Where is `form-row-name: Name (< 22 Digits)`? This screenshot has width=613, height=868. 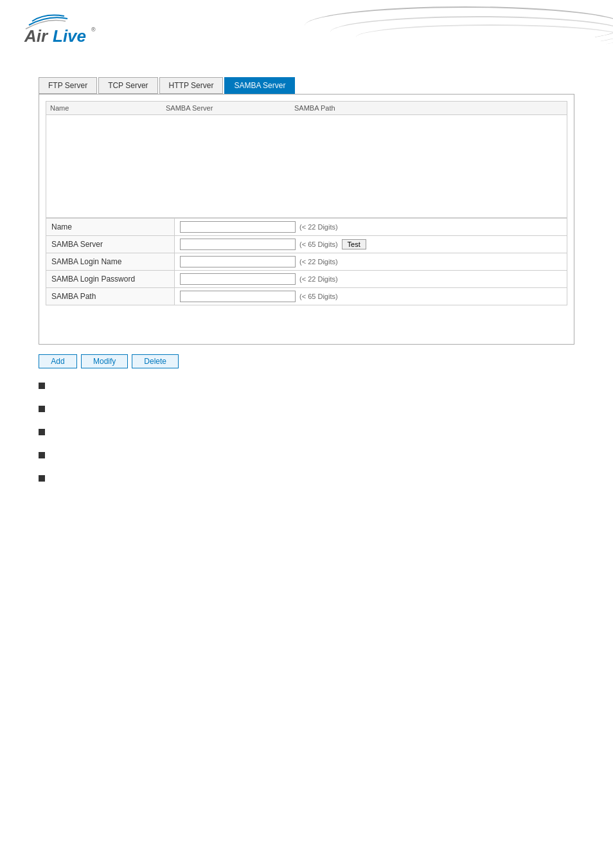
form-row-name: Name (< 22 Digits) is located at coordinates (307, 228).